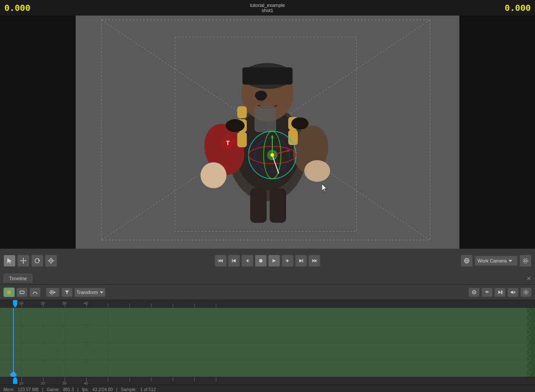  Describe the element at coordinates (487, 292) in the screenshot. I see `tl-snap2-btn` at that location.